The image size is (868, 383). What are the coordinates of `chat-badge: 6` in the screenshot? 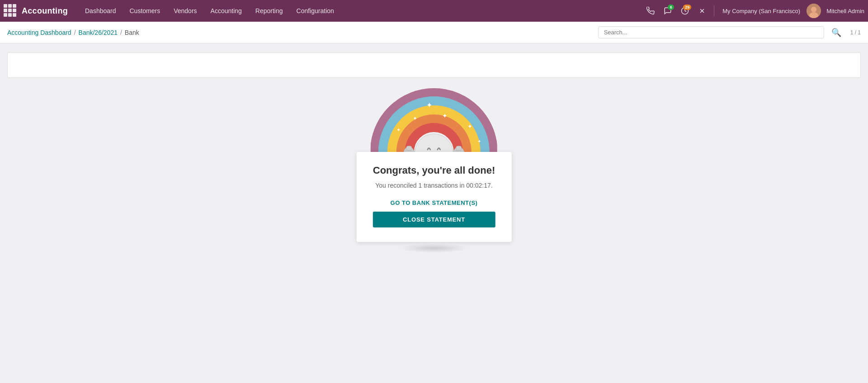 It's located at (671, 7).